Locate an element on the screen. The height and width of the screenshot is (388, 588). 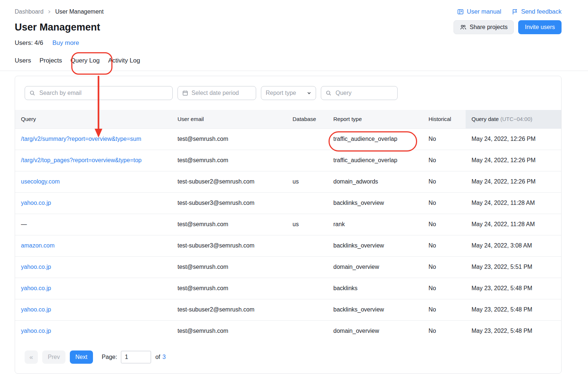
tab-label: Query Log is located at coordinates (85, 60).